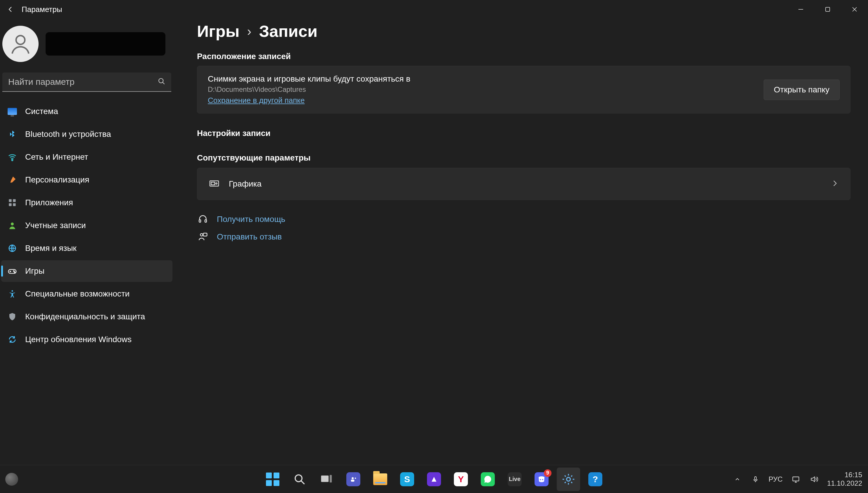  Describe the element at coordinates (273, 479) in the screenshot. I see `start-button` at that location.